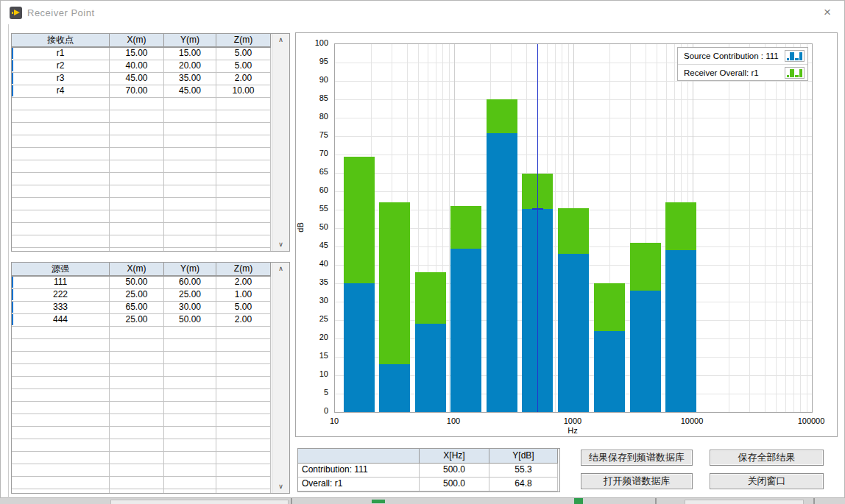  I want to click on table-cell: 333, so click(60, 308).